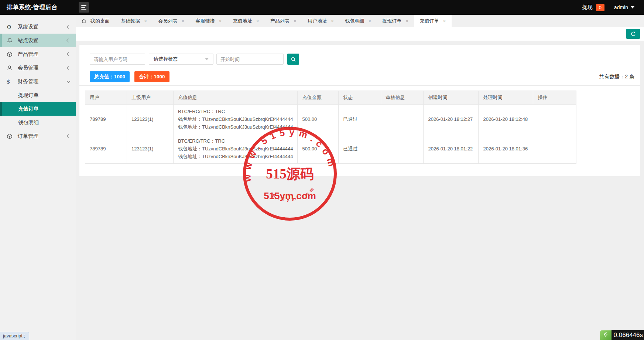 The width and height of the screenshot is (644, 340). I want to click on sidebar-item-label: 提现订单, so click(28, 95).